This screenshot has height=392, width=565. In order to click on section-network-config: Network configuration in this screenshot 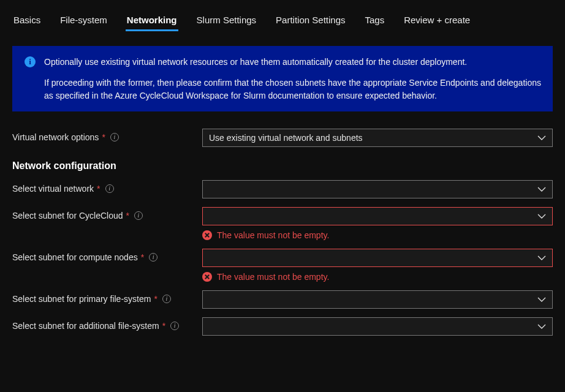, I will do `click(282, 166)`.